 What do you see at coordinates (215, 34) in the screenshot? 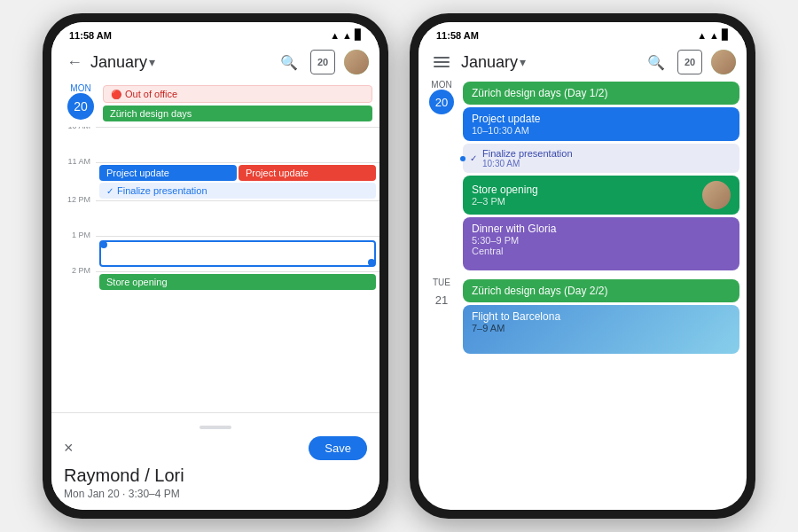
I see `status-bar-1: 11:58 AM ▲ ▲ ▊` at bounding box center [215, 34].